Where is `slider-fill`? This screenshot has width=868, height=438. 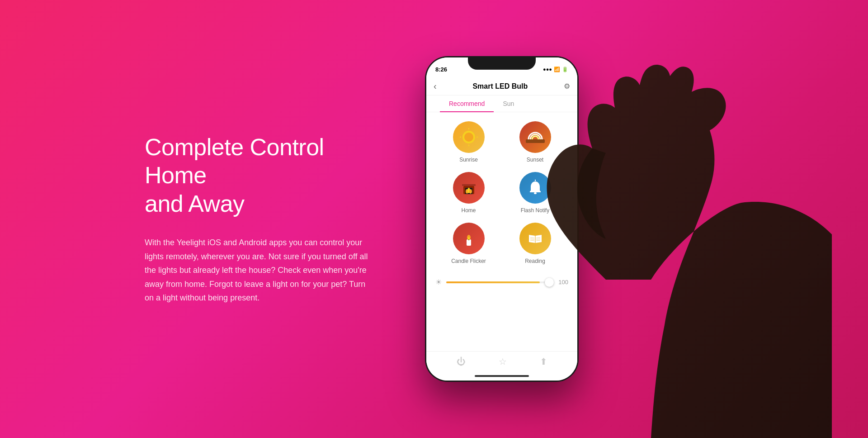 slider-fill is located at coordinates (493, 282).